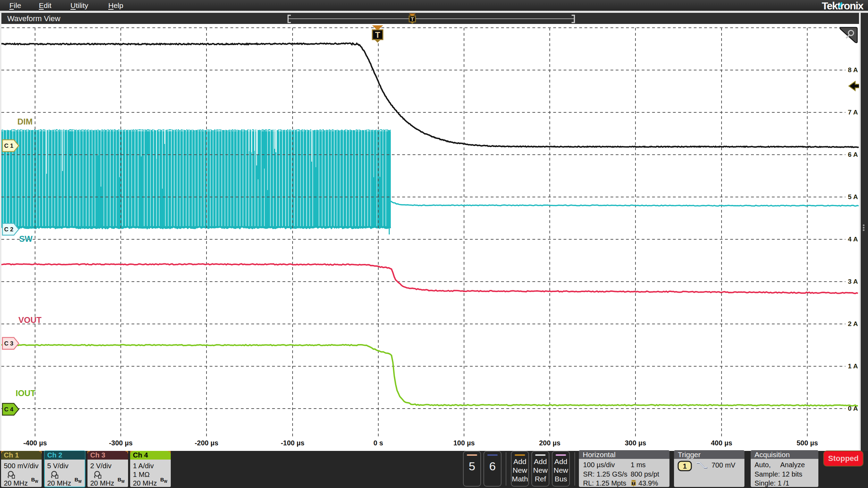 This screenshot has height=488, width=868. Describe the element at coordinates (25, 121) in the screenshot. I see `svg-text: DIM` at that location.